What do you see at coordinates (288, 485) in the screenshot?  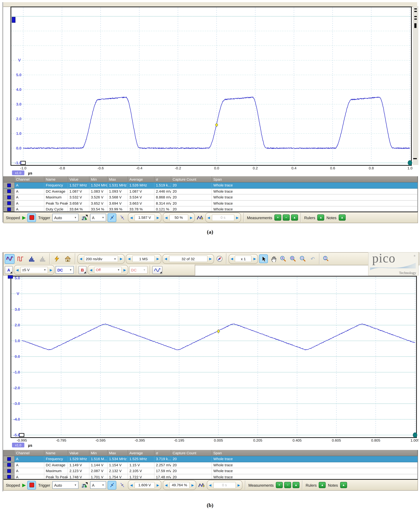 I see `remove-measurement-button: −` at bounding box center [288, 485].